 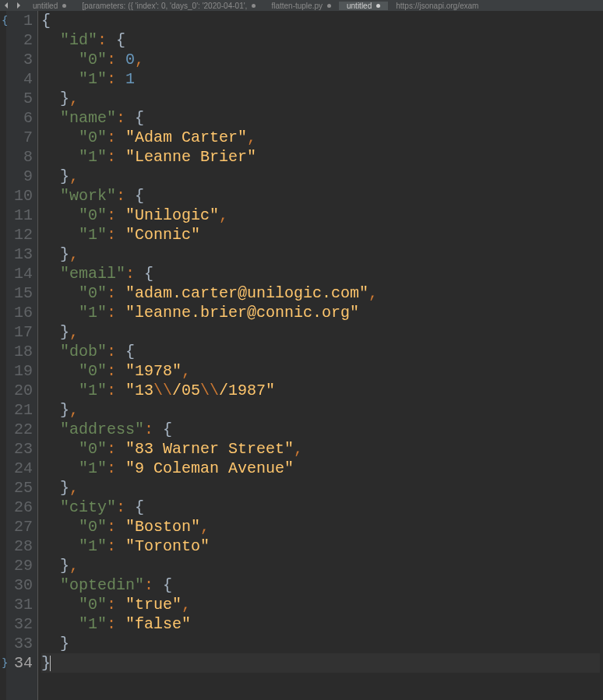 I want to click on line-number: 5, so click(x=22, y=98).